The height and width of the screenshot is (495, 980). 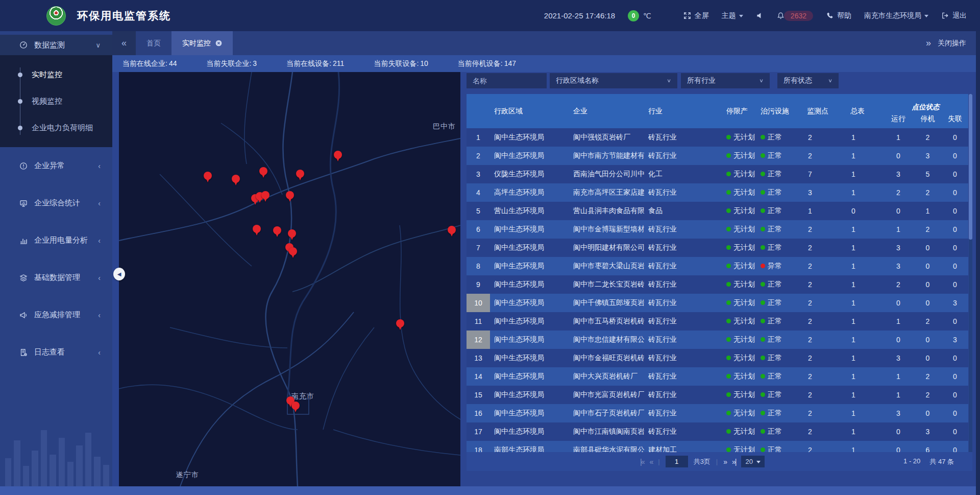 I want to click on sidebar-section-5: 应急减排管理‹, so click(x=56, y=315).